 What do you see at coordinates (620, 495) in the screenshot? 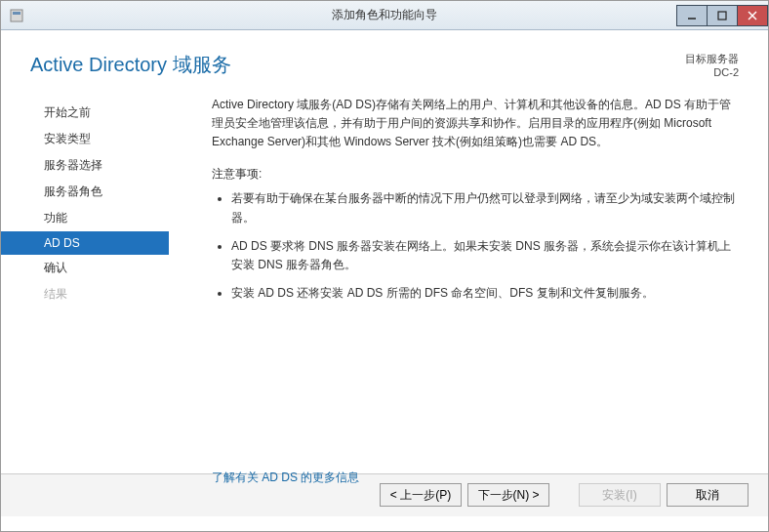
I see `install-button: 安装(I)` at bounding box center [620, 495].